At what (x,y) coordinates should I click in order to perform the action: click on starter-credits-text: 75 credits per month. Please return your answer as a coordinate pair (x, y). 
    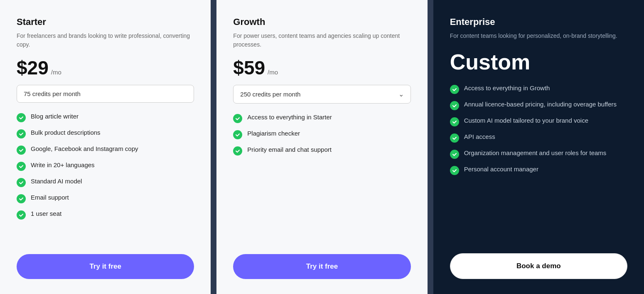
    Looking at the image, I should click on (52, 94).